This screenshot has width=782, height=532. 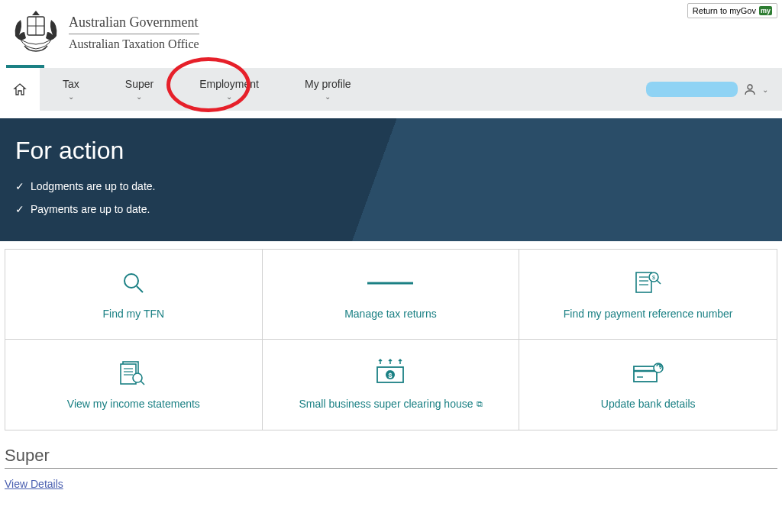 What do you see at coordinates (102, 31) in the screenshot?
I see `logo-area: Australian Government Australian Taxatio…` at bounding box center [102, 31].